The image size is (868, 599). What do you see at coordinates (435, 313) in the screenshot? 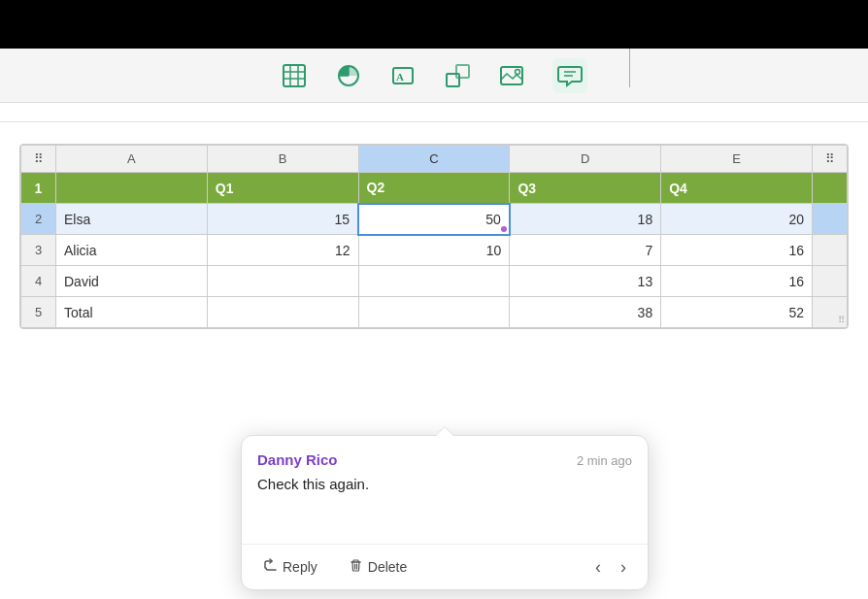
I see `table-row: 5 Total 38 52 ⠿` at bounding box center [435, 313].